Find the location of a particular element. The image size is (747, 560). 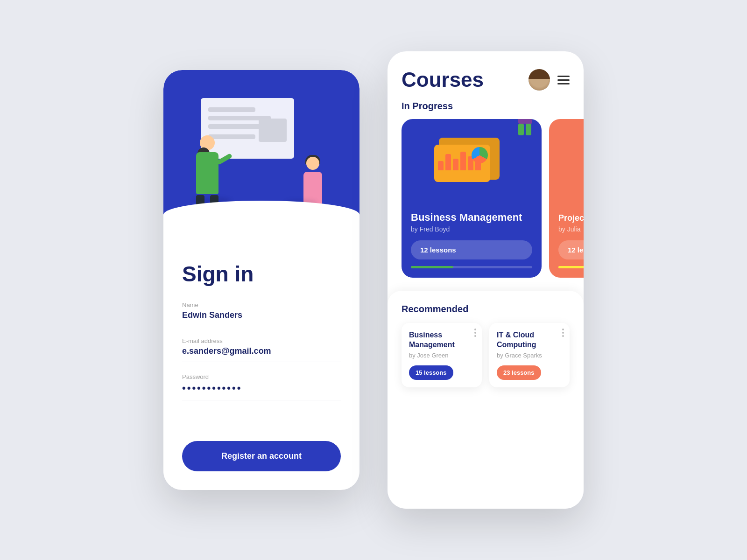

courses-header: Courses is located at coordinates (486, 76).